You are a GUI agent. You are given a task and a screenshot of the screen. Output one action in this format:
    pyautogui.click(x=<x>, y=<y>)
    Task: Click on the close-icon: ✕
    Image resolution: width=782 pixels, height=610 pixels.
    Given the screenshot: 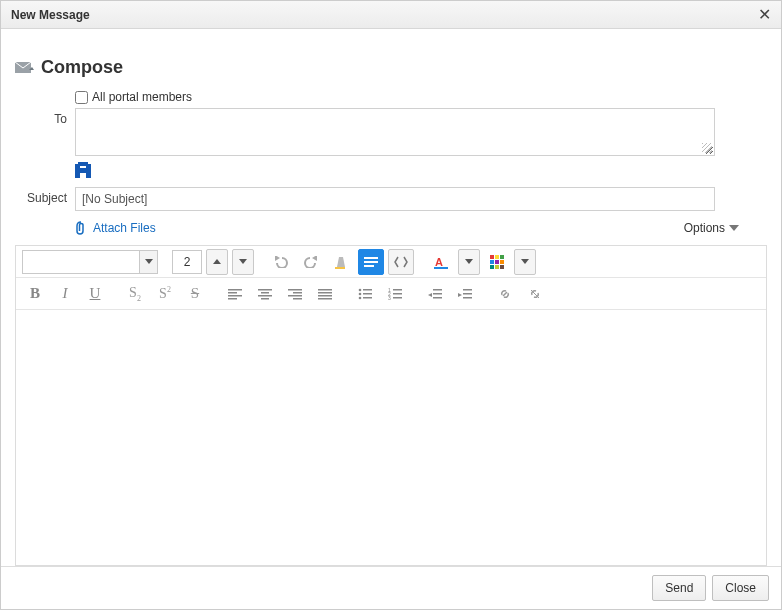 What is the action you would take?
    pyautogui.click(x=764, y=15)
    